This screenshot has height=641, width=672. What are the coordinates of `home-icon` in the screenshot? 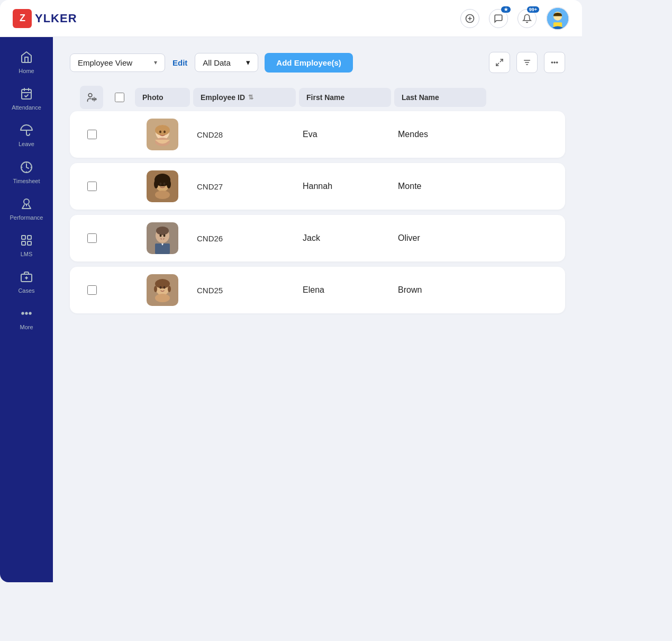 It's located at (26, 58).